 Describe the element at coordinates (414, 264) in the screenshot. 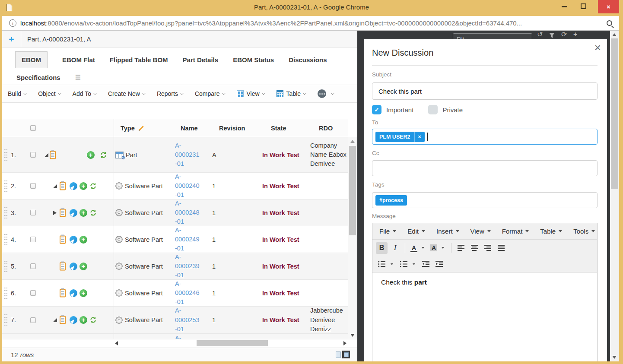

I see `numbered-list-caret` at that location.